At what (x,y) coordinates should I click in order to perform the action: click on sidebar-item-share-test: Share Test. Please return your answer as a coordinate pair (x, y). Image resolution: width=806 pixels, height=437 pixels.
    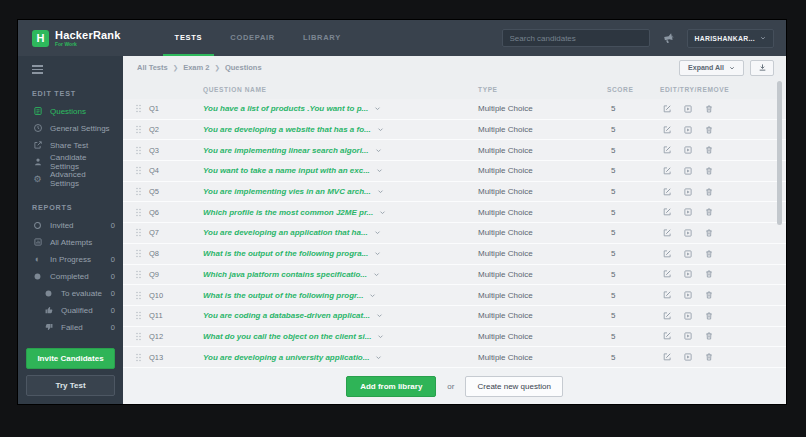
    Looking at the image, I should click on (70, 146).